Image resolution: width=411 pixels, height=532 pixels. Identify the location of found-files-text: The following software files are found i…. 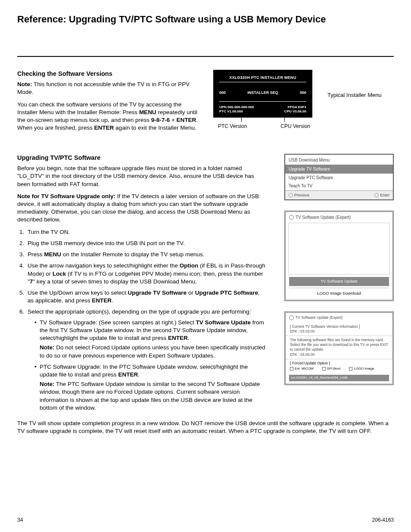
(339, 345).